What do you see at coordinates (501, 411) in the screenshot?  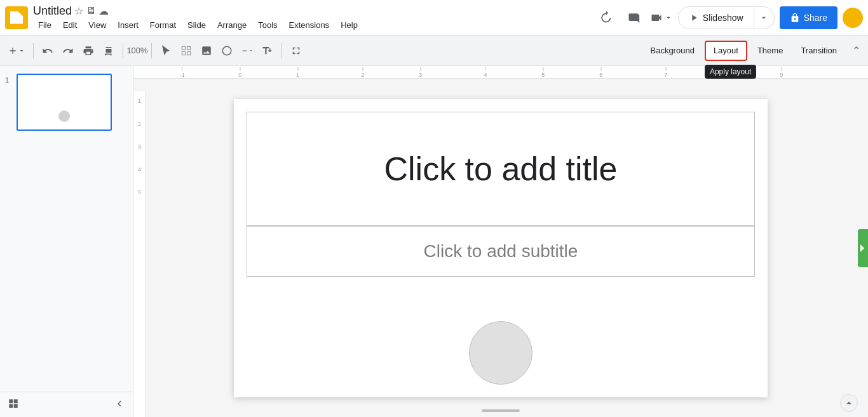 I see `slide-scrollbar` at bounding box center [501, 411].